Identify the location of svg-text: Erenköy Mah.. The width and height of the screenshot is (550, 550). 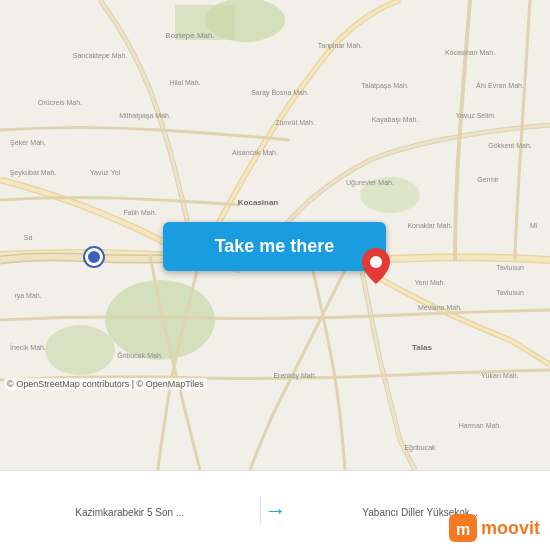
(294, 376).